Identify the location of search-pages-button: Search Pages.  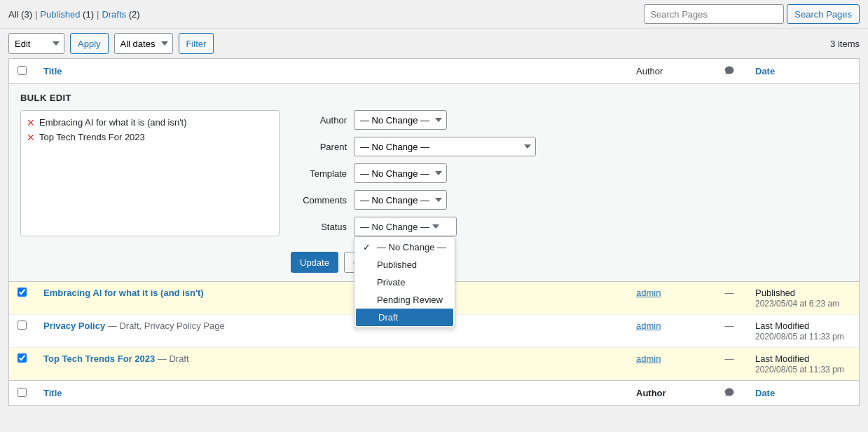
(823, 14).